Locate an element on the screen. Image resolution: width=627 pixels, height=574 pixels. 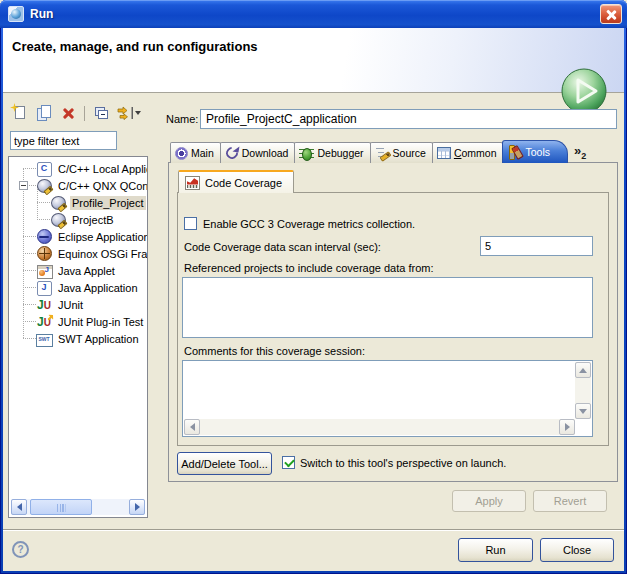
delete-configuration-button is located at coordinates (68, 113).